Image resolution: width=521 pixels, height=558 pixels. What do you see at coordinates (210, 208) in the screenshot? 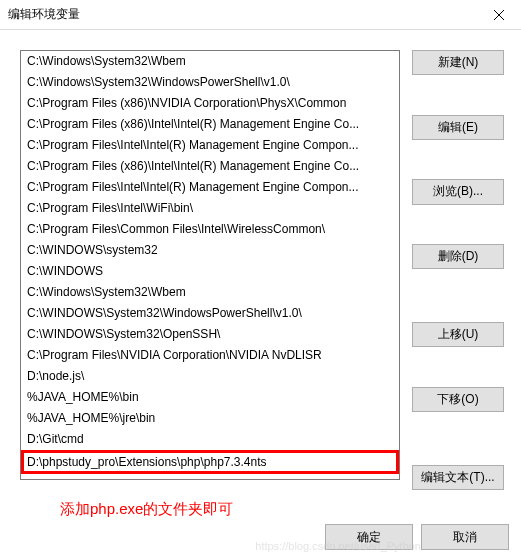
I see `list-item: C:\Program Files\Intel\WiFi\bin\` at bounding box center [210, 208].